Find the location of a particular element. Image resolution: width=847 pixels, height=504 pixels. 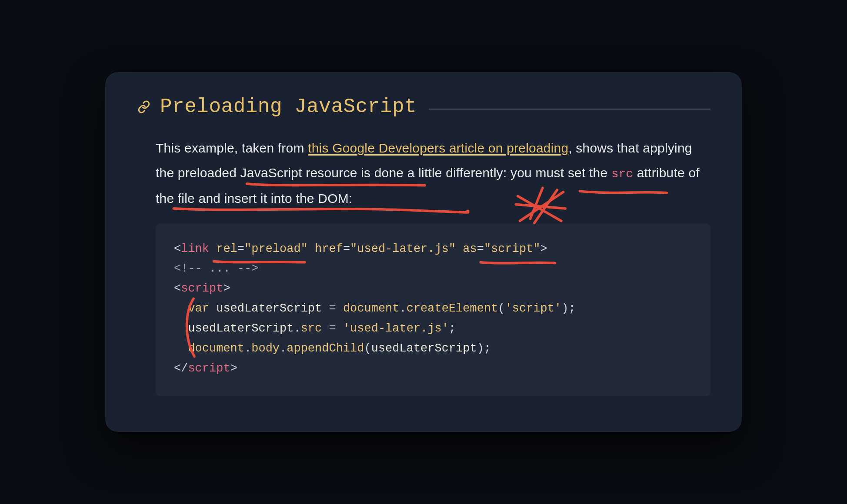

token-string: "used-later.js" is located at coordinates (403, 249).